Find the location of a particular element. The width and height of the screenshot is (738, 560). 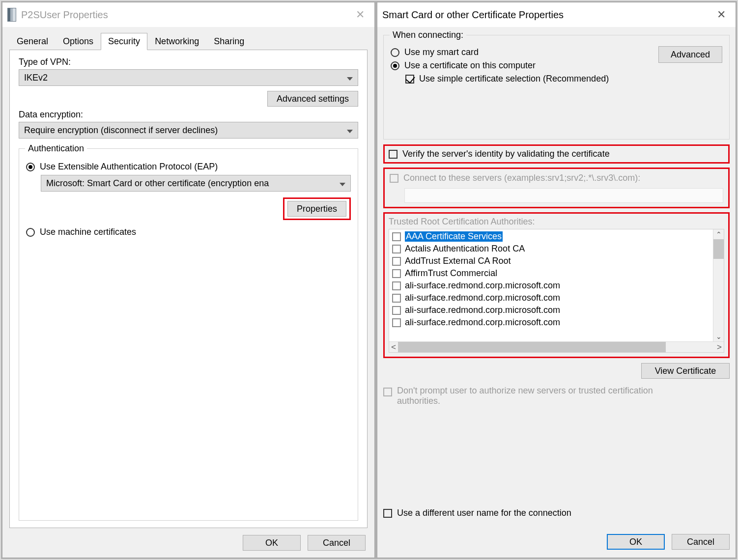

list-item: AAA Certificate Services is located at coordinates (551, 237).